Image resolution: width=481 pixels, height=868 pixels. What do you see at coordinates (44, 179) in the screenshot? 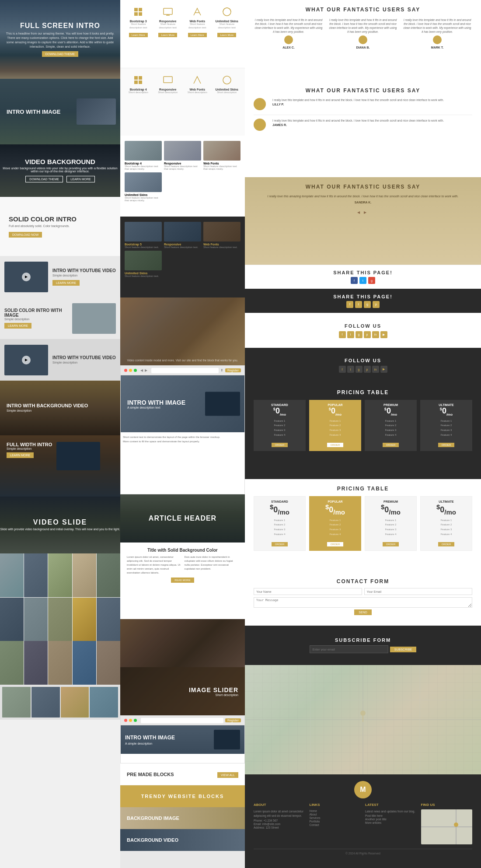
I see `video-bg-btn1: DOWNLOAD THEME` at bounding box center [44, 179].